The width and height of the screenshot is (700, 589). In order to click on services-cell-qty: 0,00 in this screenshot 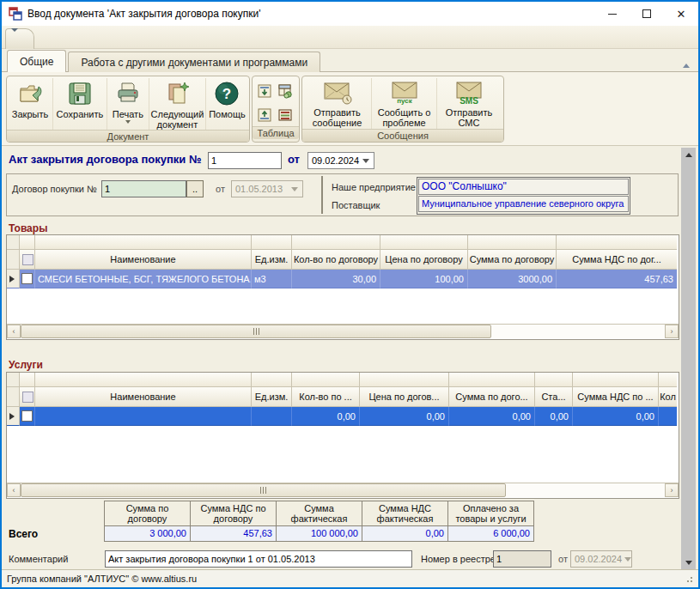, I will do `click(326, 416)`.